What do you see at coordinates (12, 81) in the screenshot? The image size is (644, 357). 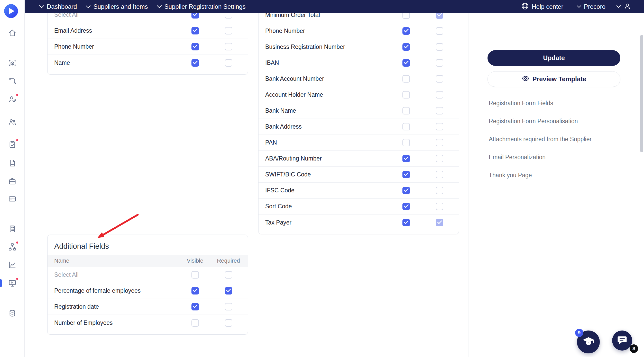 I see `route-icon` at bounding box center [12, 81].